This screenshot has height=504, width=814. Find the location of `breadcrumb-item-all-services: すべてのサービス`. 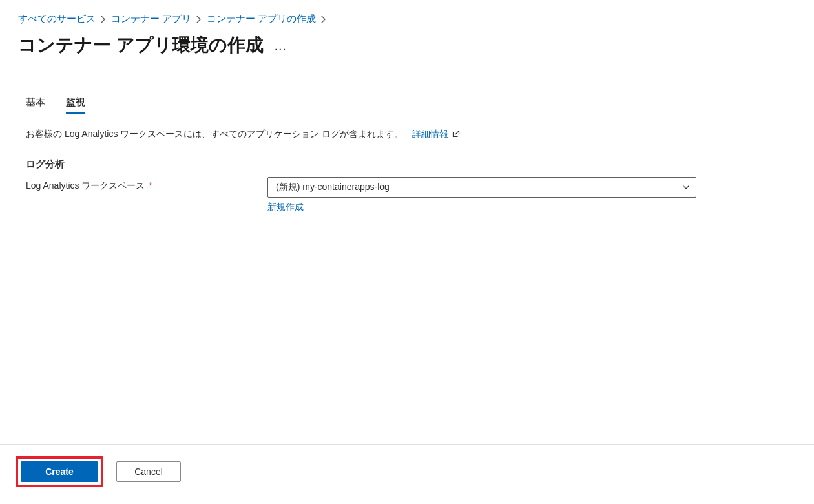

breadcrumb-item-all-services: すべてのサービス is located at coordinates (57, 19).